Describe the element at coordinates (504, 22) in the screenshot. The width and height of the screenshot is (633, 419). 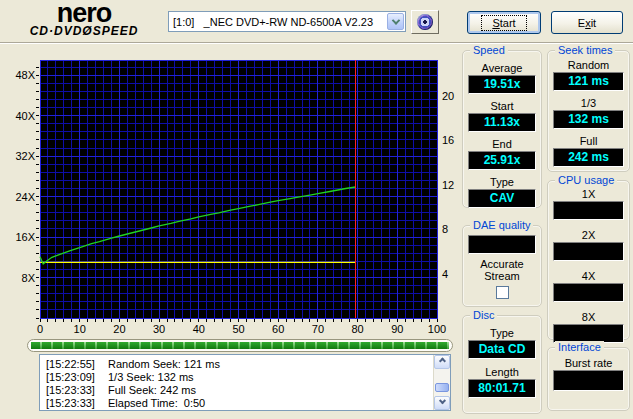
I see `start-button: Start` at that location.